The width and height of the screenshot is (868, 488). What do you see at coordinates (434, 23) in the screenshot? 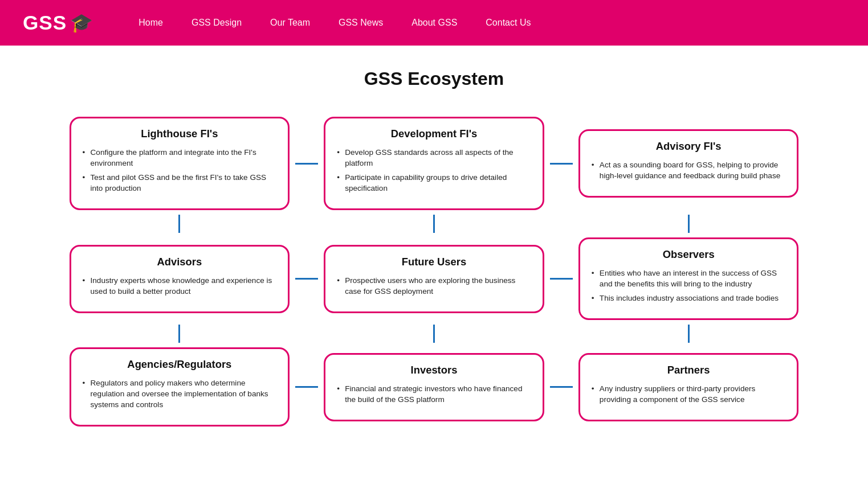
I see `nav-item-aboutgss: About GSS` at bounding box center [434, 23].